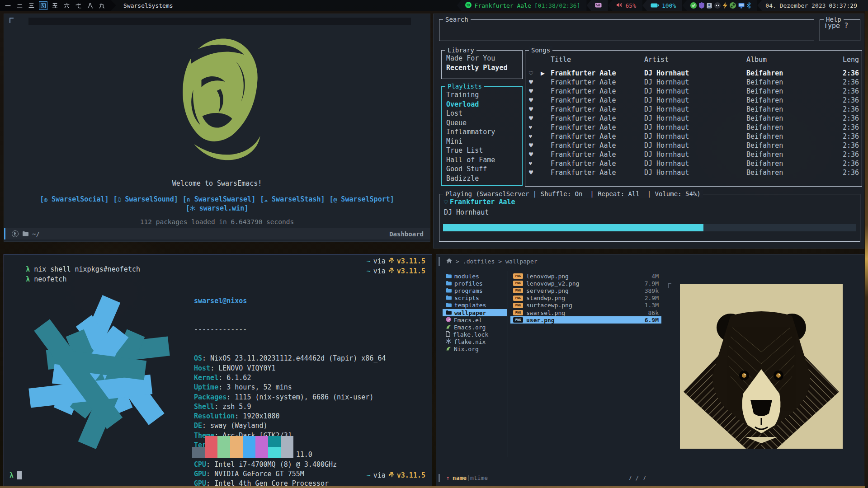 Image resolution: width=868 pixels, height=488 pixels. Describe the element at coordinates (702, 5) in the screenshot. I see `shield-icon` at that location.